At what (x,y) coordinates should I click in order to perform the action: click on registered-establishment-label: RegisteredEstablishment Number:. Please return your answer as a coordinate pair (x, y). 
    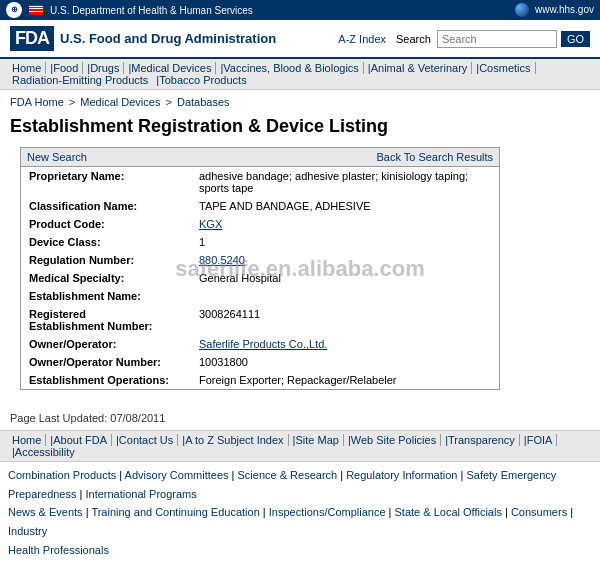
    Looking at the image, I should click on (106, 320).